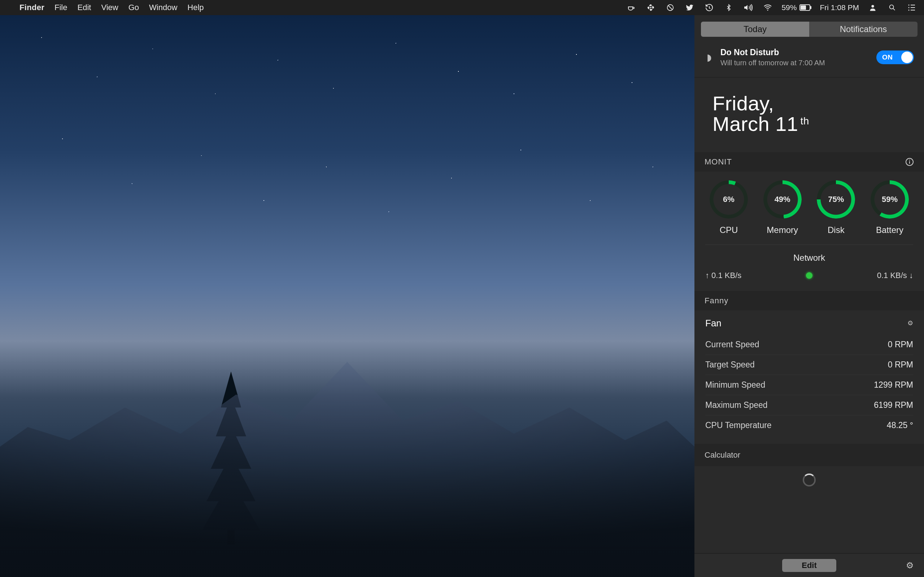  Describe the element at coordinates (718, 162) in the screenshot. I see `monit-title: MONIT` at that location.